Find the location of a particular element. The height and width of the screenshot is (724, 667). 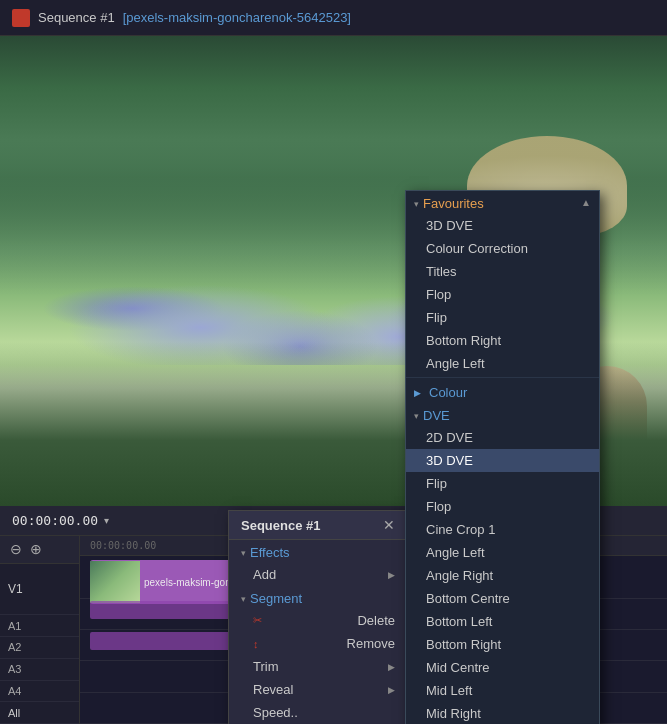

dve-mid-centre-item: Mid Centre is located at coordinates (502, 668).